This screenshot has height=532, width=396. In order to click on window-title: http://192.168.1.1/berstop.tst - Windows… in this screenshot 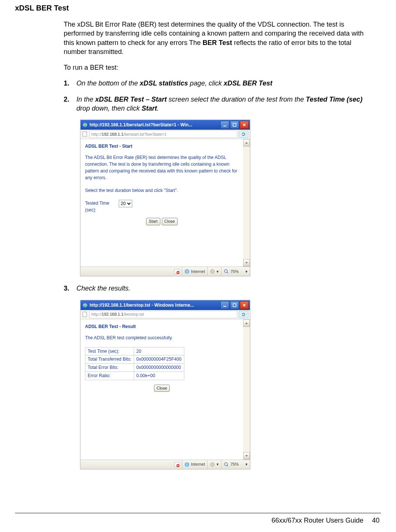, I will do `click(155, 305)`.